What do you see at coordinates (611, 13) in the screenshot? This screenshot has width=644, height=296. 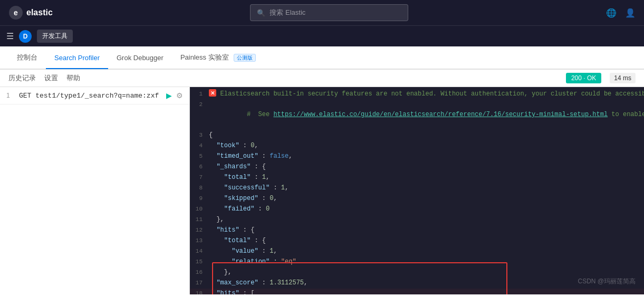 I see `globe-icon: 🌐` at bounding box center [611, 13].